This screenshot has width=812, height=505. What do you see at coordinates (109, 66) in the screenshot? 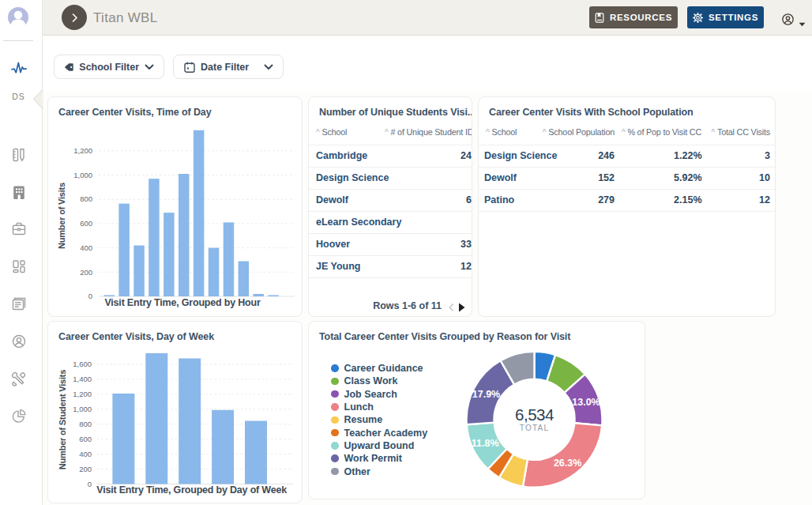
I see `school-filter-dropdown: School Filter` at bounding box center [109, 66].